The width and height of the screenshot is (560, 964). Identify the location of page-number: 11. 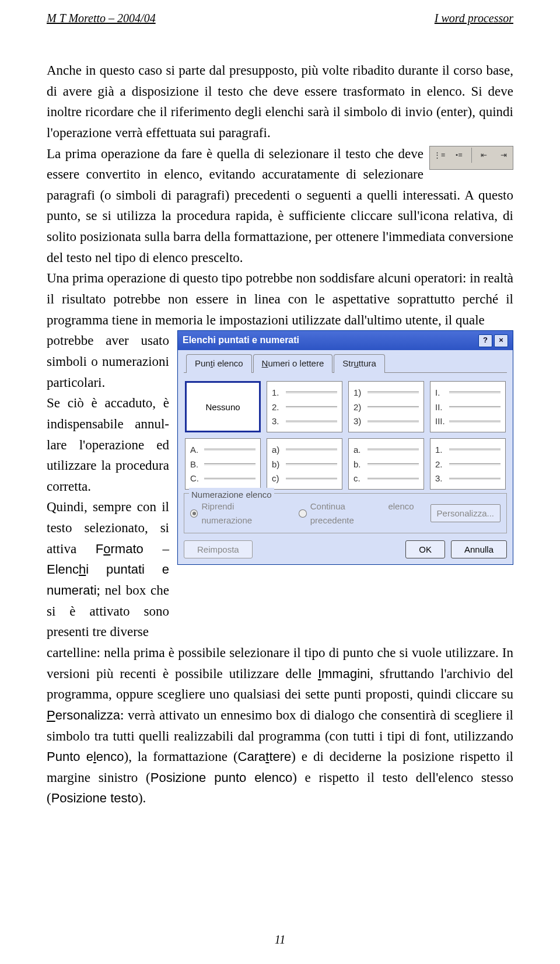
(280, 939).